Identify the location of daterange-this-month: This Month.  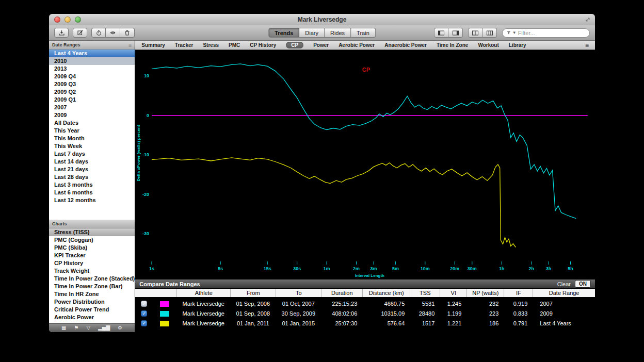
(92, 138).